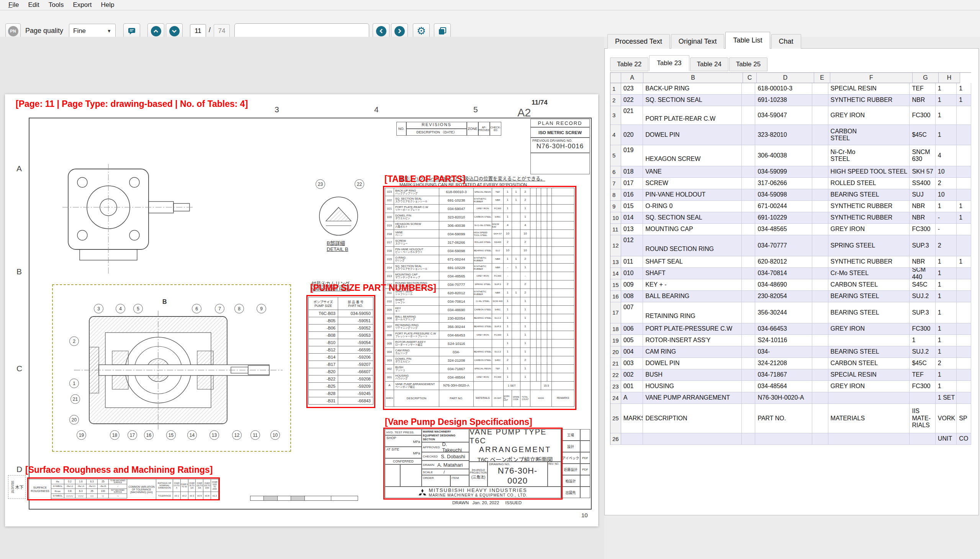 The image size is (980, 559). I want to click on column-header-h: H, so click(949, 78).